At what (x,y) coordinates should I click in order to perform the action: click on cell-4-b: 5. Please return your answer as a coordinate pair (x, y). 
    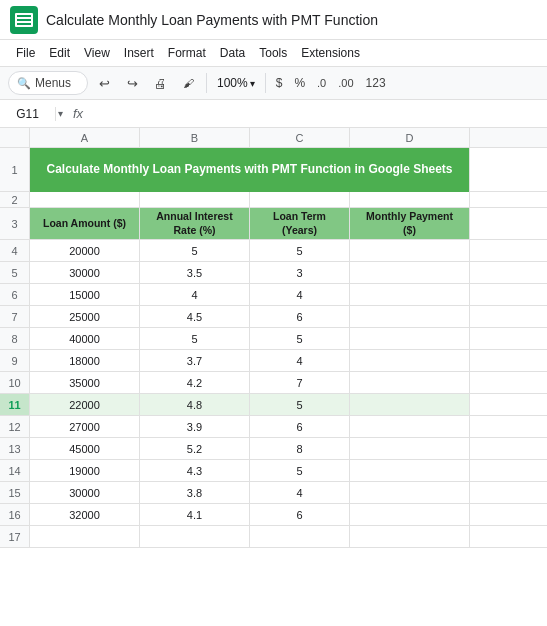
    Looking at the image, I should click on (195, 250).